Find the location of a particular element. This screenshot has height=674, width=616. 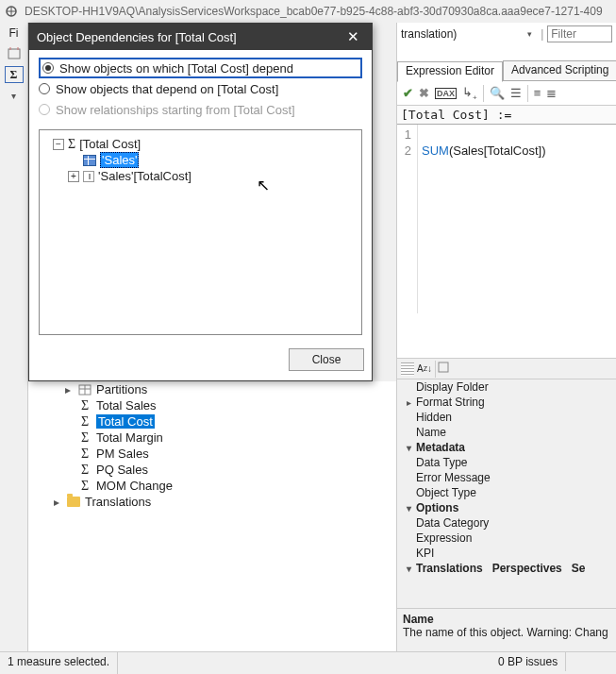

alphabetical-icon: AZ↓ is located at coordinates (425, 369).